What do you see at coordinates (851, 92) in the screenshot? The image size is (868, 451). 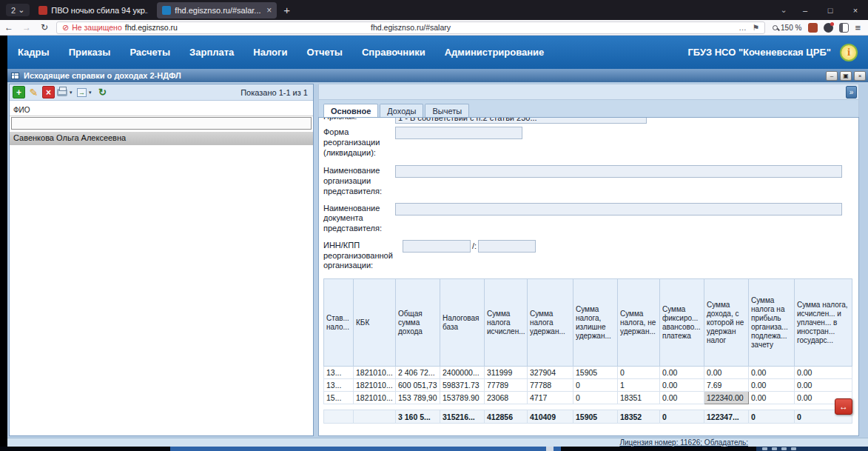 I see `collapse-panel-button: »` at bounding box center [851, 92].